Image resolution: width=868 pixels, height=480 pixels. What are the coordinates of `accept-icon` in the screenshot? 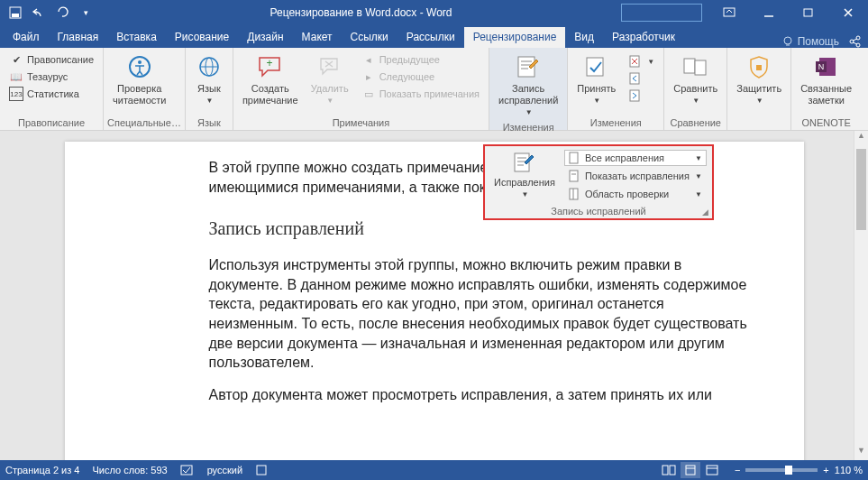 It's located at (597, 67).